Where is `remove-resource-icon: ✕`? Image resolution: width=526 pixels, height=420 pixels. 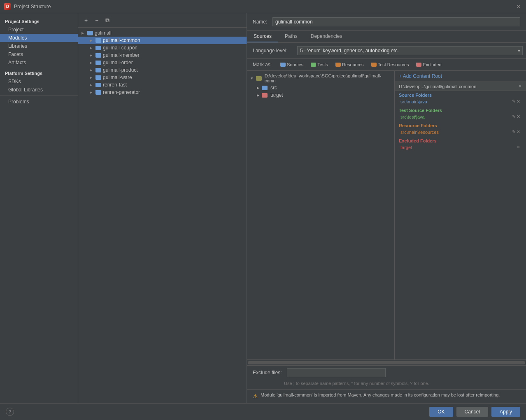 remove-resource-icon: ✕ is located at coordinates (519, 132).